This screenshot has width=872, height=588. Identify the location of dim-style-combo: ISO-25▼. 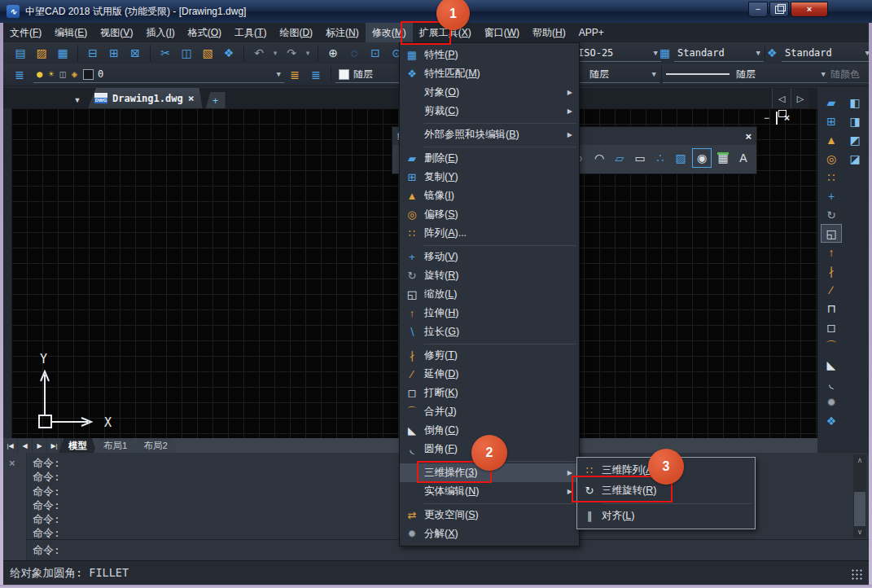
(618, 54).